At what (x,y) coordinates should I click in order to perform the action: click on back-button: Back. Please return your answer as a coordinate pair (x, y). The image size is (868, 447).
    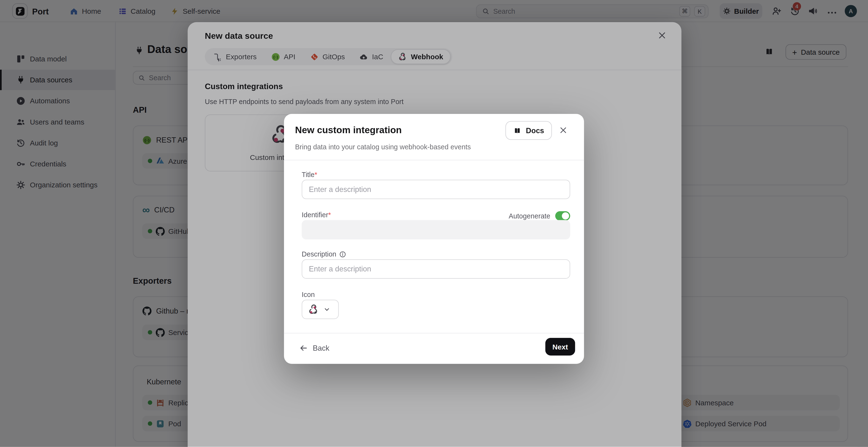
    Looking at the image, I should click on (314, 348).